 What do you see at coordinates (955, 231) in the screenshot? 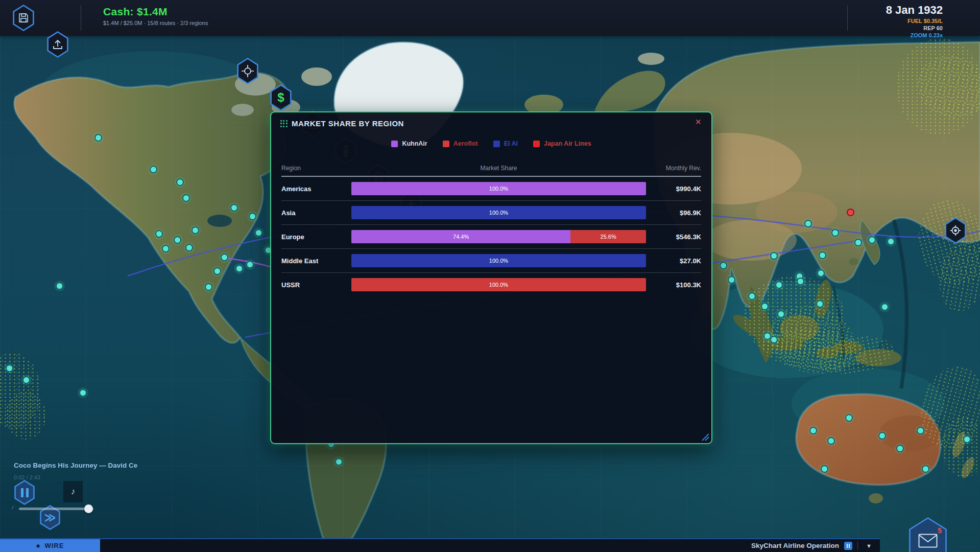
I see `locate-target-icon` at bounding box center [955, 231].